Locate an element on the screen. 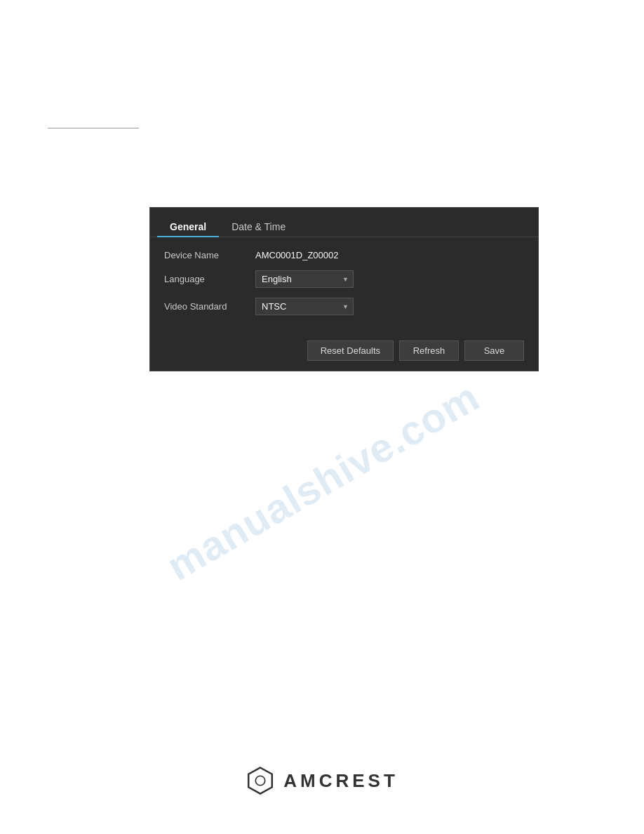 The height and width of the screenshot is (834, 644). button-row: Reset Defaults Refresh Save is located at coordinates (344, 352).